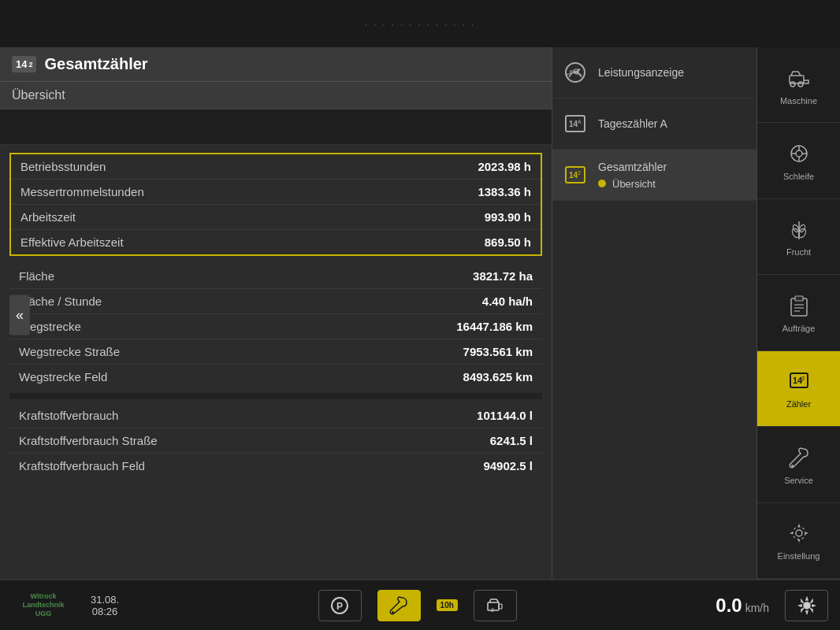 The image size is (840, 630). Describe the element at coordinates (799, 533) in the screenshot. I see `settings-icon` at that location.